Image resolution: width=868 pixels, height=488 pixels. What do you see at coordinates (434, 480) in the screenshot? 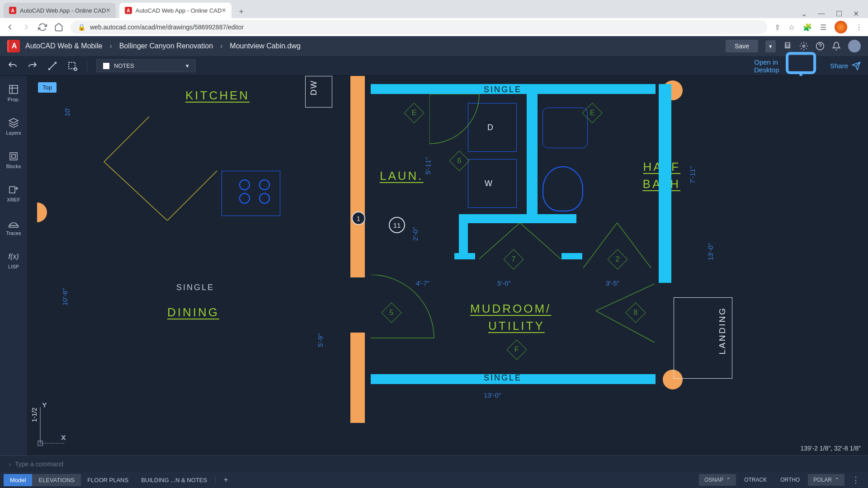
I see `bottom-bar: Model ELEVATIONS FLOOR PLANS BUILDING ..…` at bounding box center [434, 480].